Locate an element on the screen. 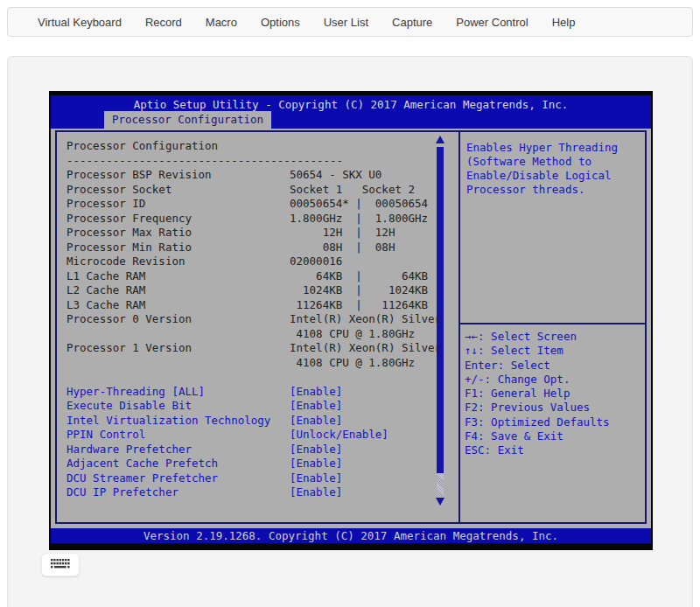 The height and width of the screenshot is (607, 700). key-hint-line: +/-: Change Opt. is located at coordinates (554, 380).